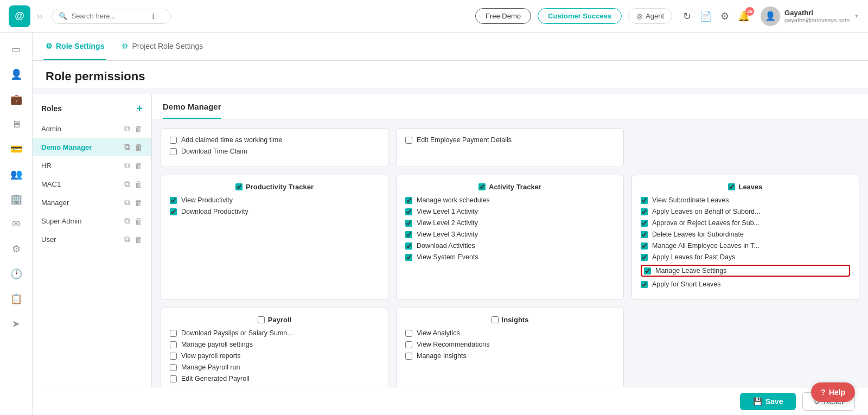 This screenshot has height=415, width=868. What do you see at coordinates (16, 299) in the screenshot?
I see `sidebar-item-report: 📋` at bounding box center [16, 299].